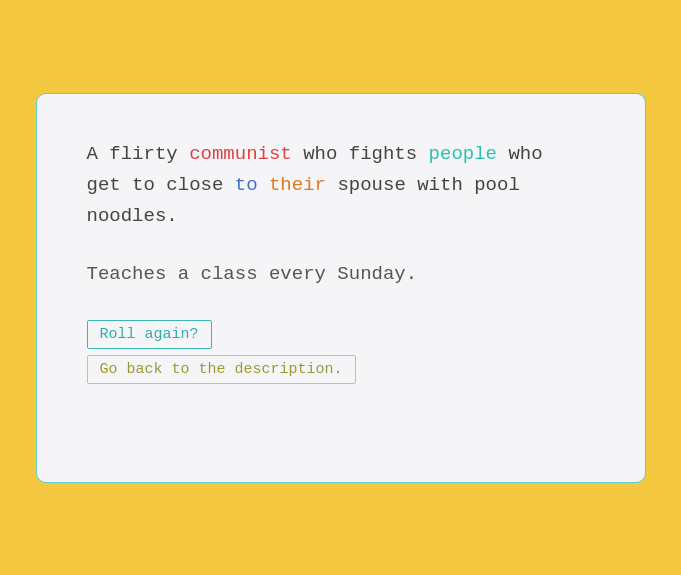 Image resolution: width=681 pixels, height=575 pixels. I want to click on text-close: close, so click(195, 185).